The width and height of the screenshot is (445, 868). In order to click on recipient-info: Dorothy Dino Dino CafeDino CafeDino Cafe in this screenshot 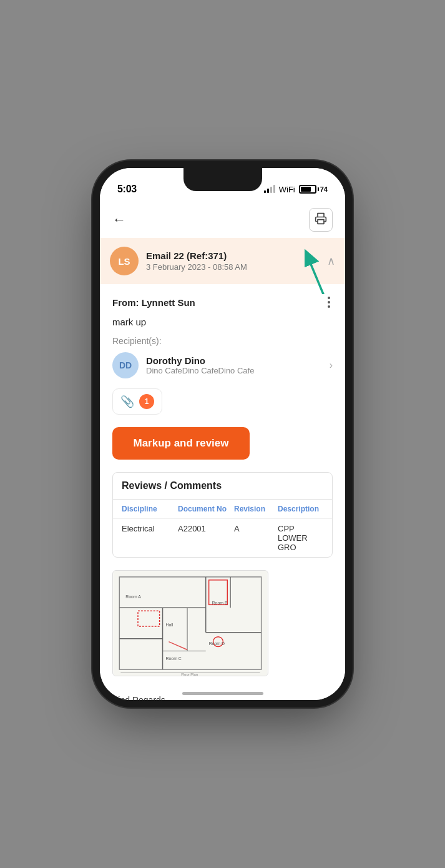, I will do `click(234, 365)`.